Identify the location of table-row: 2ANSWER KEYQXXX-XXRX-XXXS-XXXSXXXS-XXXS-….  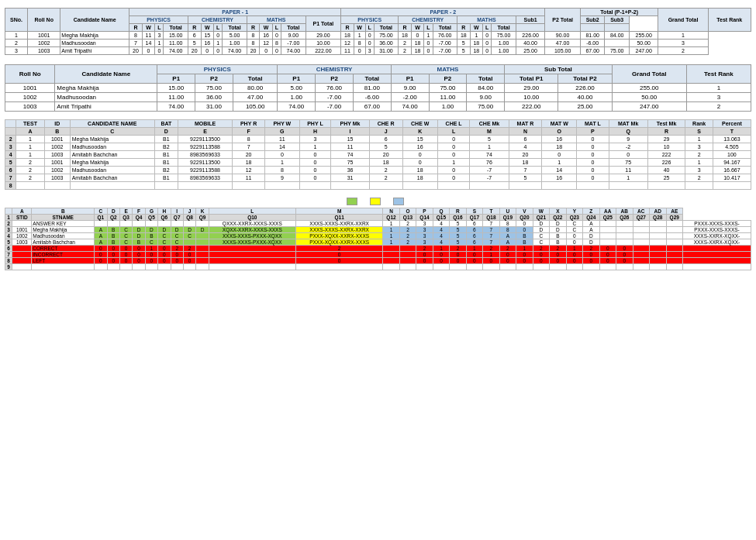
(378, 224).